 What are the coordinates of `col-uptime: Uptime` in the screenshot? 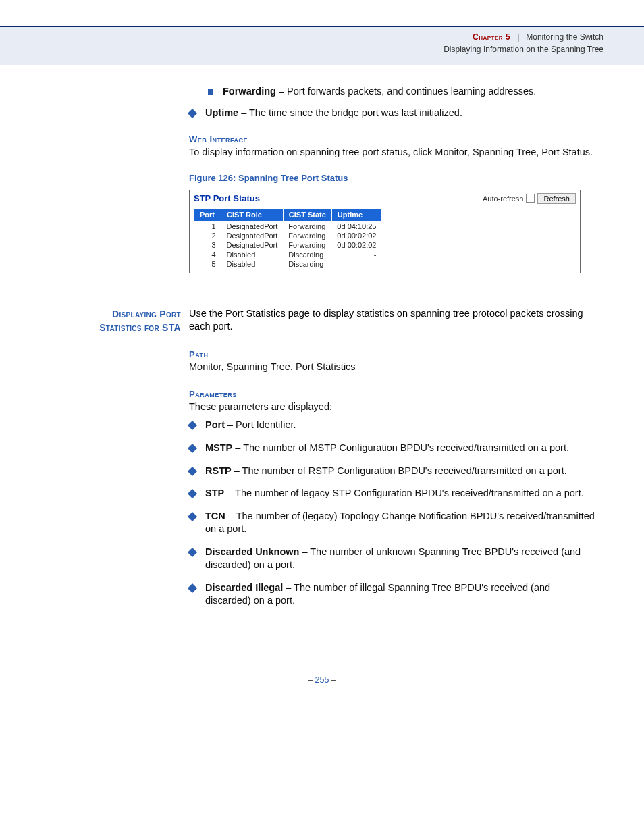 It's located at (356, 215).